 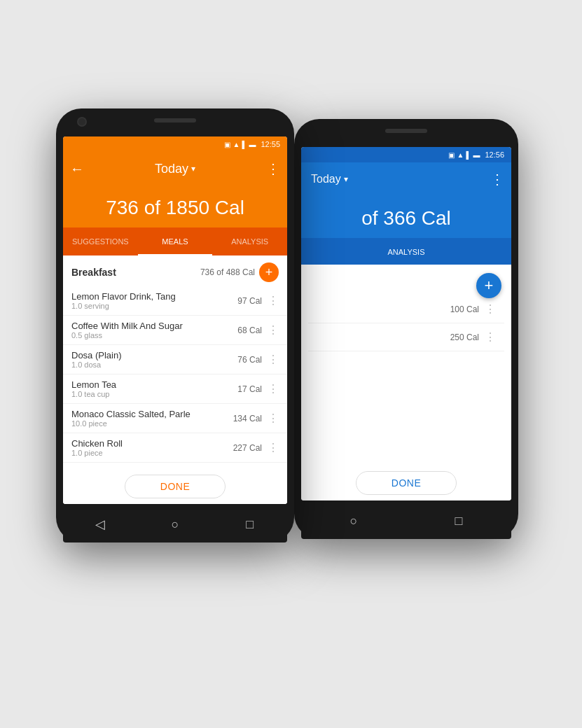 I want to click on food-menu-3: ⋮, so click(x=273, y=389).